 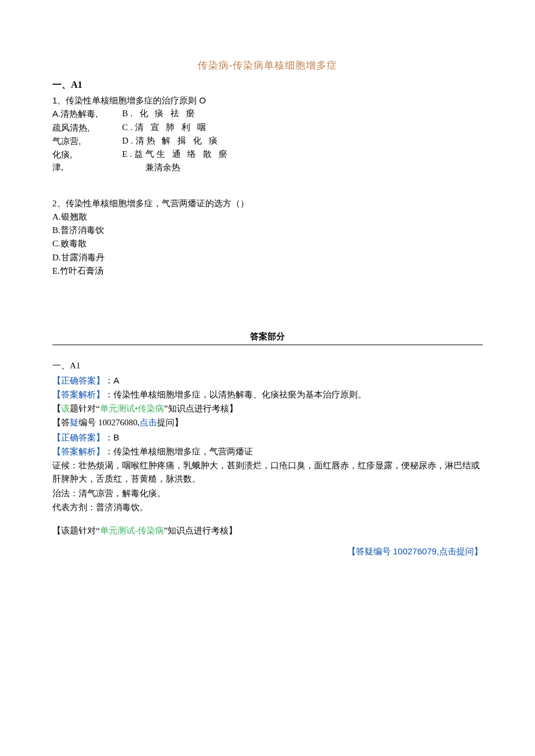 What do you see at coordinates (268, 473) in the screenshot?
I see `ans2-line-0: 证候：壮热烦渴，咽喉红肿疼痛，乳蛾肿大，甚则溃烂，口疮口臭，面红唇赤，红疹显露，…` at bounding box center [268, 473].